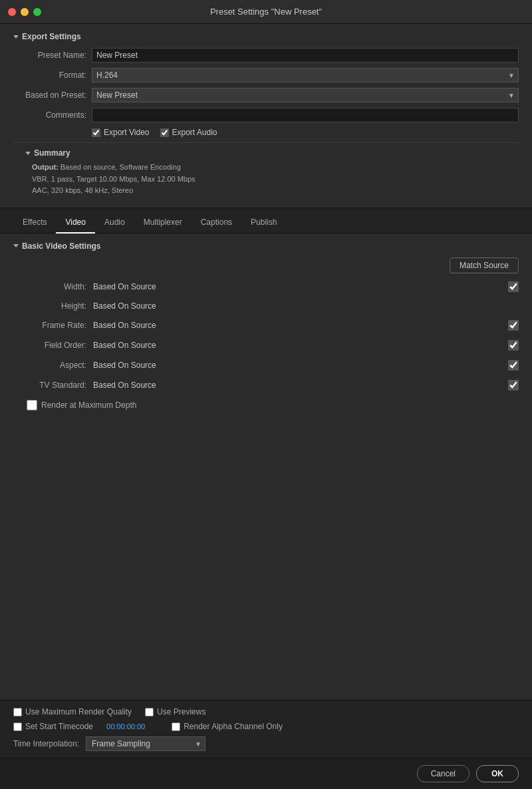 This screenshot has width=532, height=789. What do you see at coordinates (195, 132) in the screenshot?
I see `export-audio-label: Export Audio` at bounding box center [195, 132].